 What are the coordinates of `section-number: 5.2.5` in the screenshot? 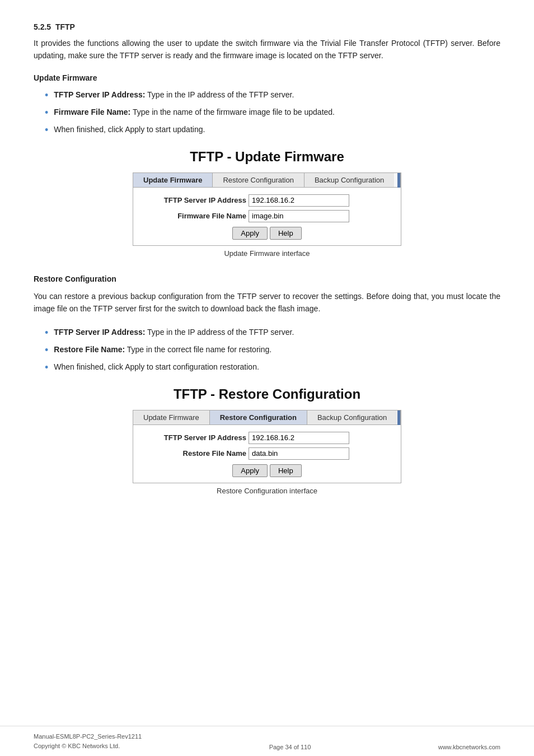 It's located at (43, 27).